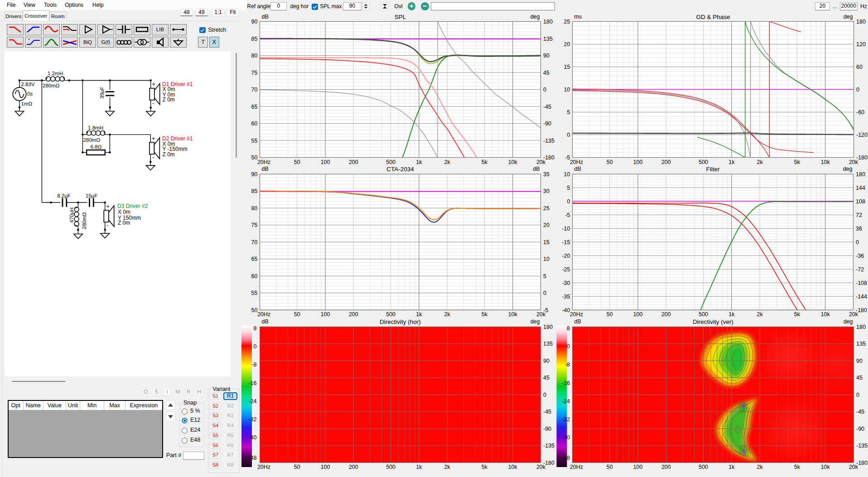 This screenshot has width=868, height=477. Describe the element at coordinates (566, 297) in the screenshot. I see `svg-text: -35` at that location.